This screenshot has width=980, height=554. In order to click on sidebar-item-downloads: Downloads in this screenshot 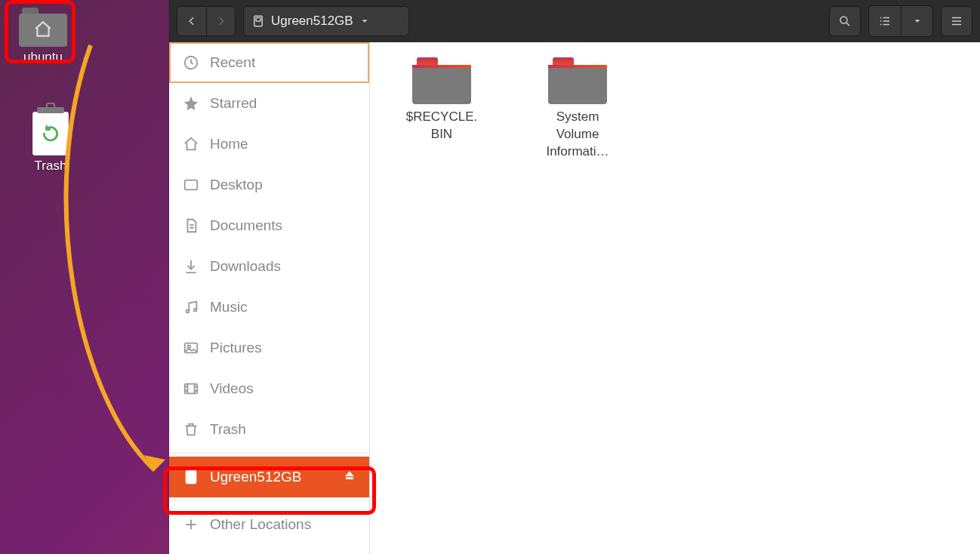, I will do `click(269, 266)`.